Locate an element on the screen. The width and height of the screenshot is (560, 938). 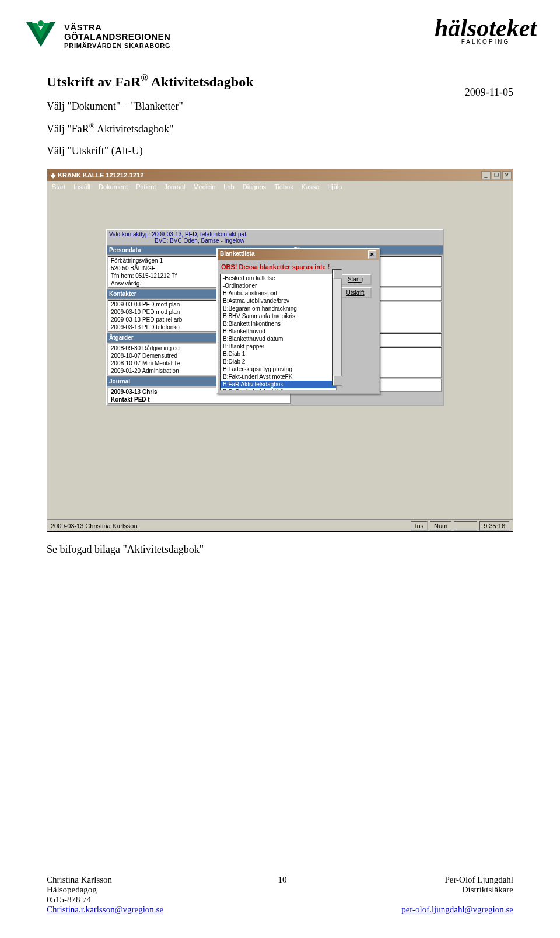
menu-item: Lab is located at coordinates (229, 187).